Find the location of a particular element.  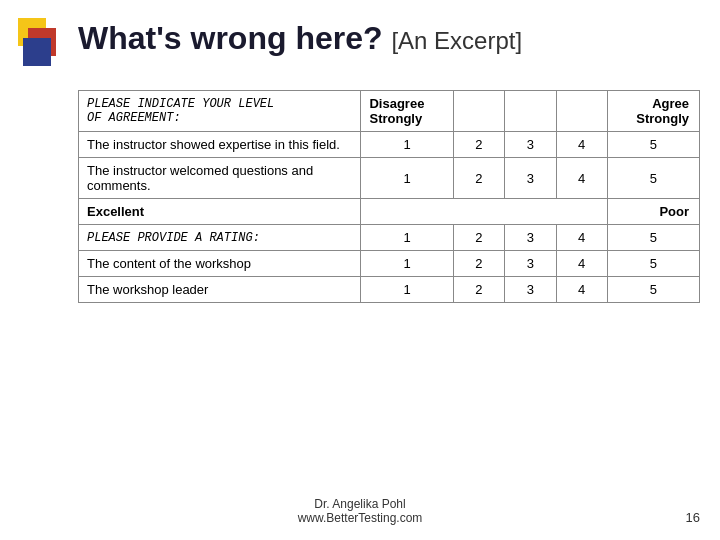

row1-num1: 1 is located at coordinates (407, 145).